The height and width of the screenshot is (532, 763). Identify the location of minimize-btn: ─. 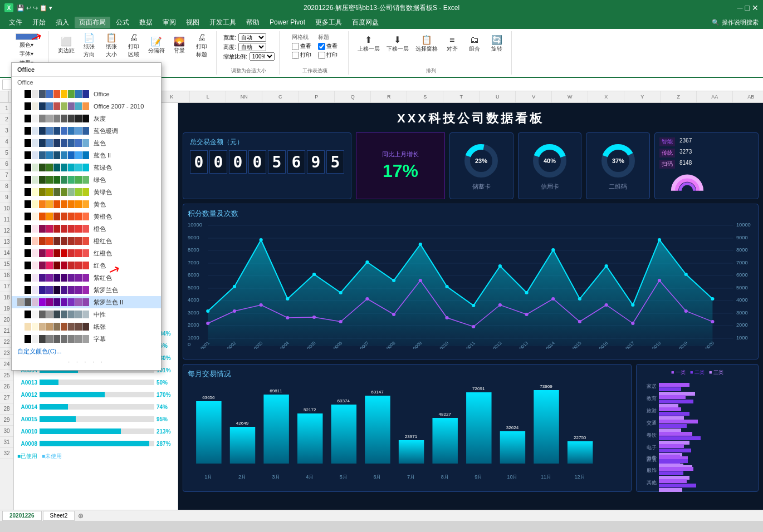
(740, 8).